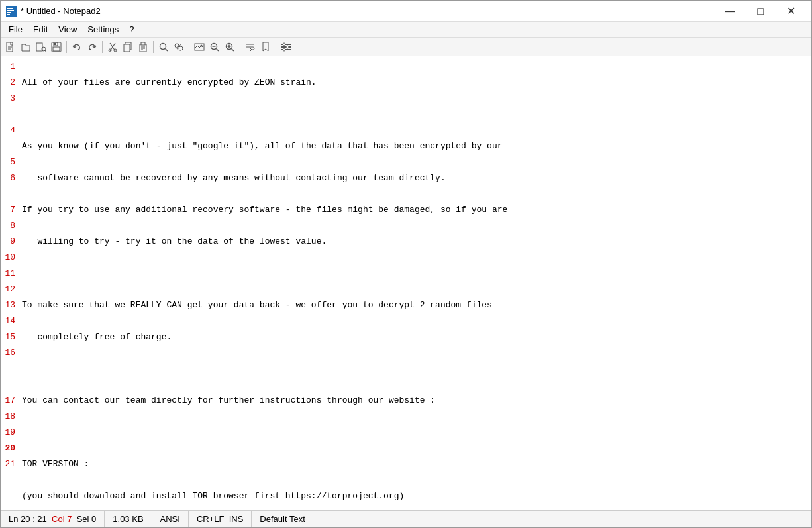  What do you see at coordinates (236, 519) in the screenshot?
I see `ins-label: INS` at bounding box center [236, 519].